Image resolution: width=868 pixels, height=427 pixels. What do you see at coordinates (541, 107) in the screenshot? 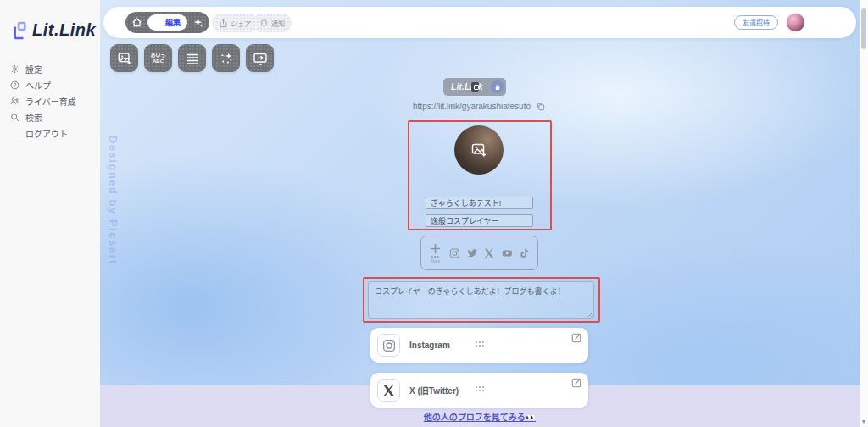
I see `copy-icon` at bounding box center [541, 107].